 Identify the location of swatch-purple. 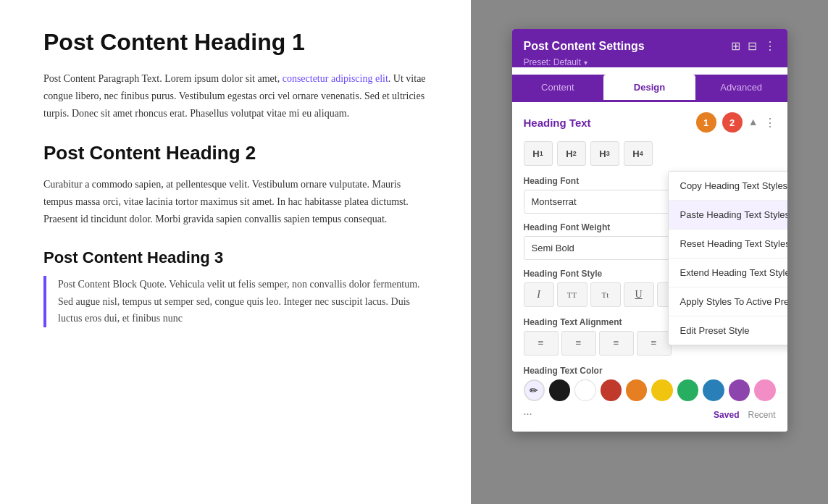
(739, 390).